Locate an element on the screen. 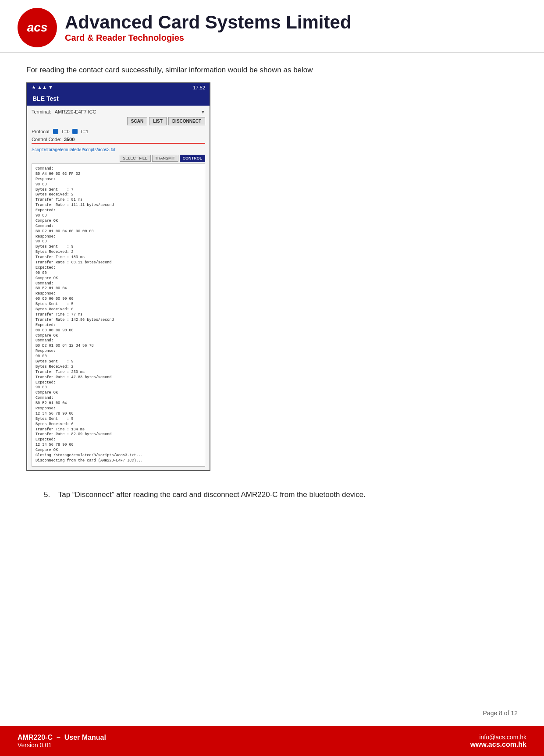  log-area: Command: B0 A4 00 00 02 FF 02 Response: … is located at coordinates (118, 315).